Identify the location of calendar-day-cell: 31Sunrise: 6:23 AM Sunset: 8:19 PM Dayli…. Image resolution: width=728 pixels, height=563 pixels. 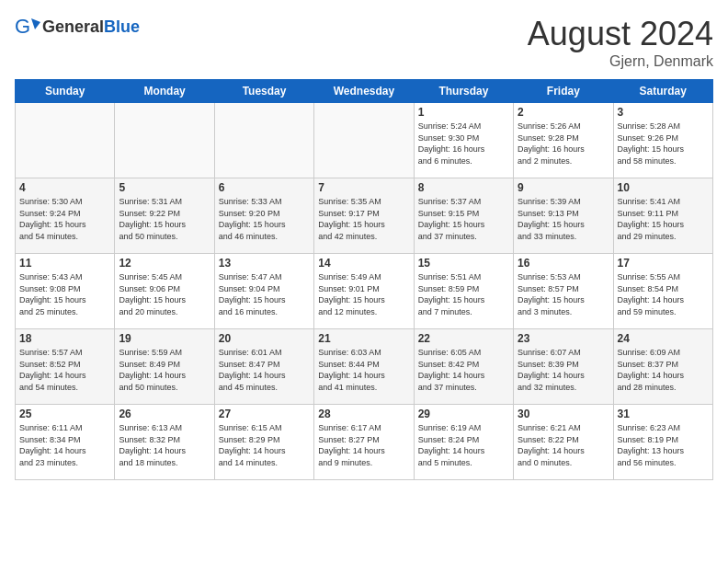
(663, 442).